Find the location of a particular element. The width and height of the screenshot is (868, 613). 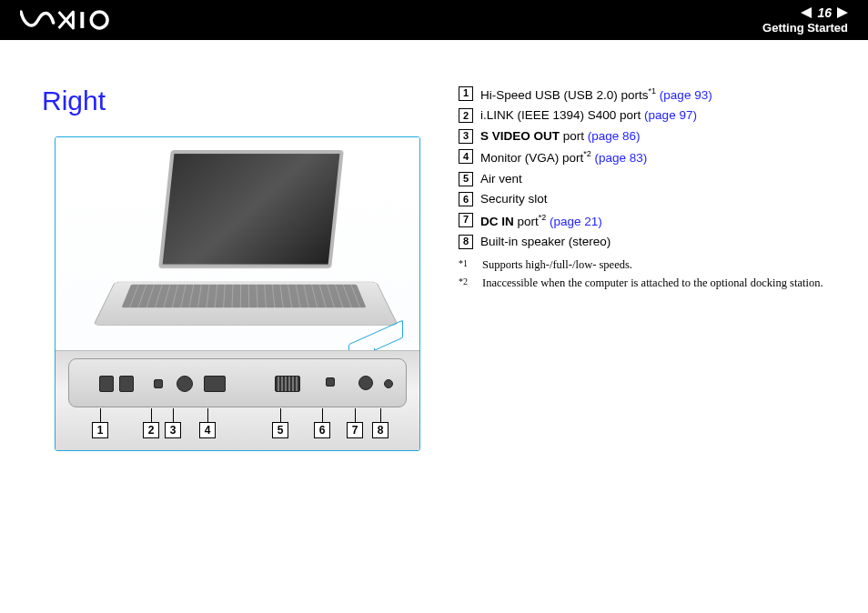

legend-text: Air vent is located at coordinates (501, 180).